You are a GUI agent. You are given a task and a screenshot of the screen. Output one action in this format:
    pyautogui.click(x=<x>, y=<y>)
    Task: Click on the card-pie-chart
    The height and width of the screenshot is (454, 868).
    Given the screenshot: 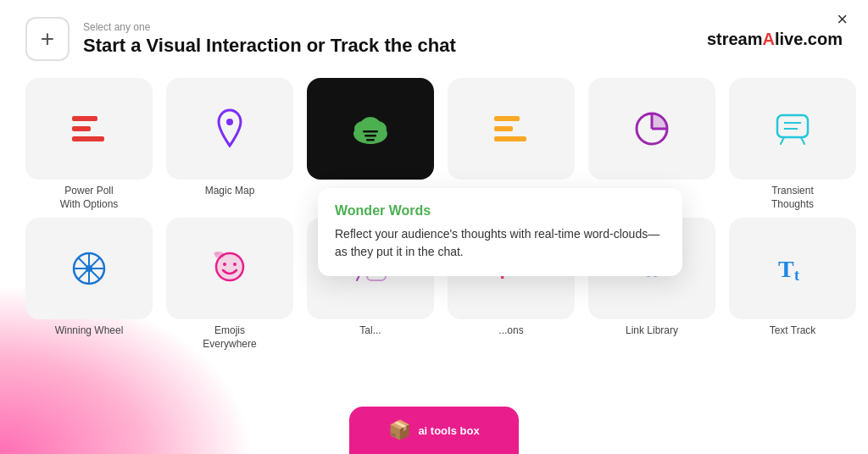 What is the action you would take?
    pyautogui.click(x=652, y=129)
    